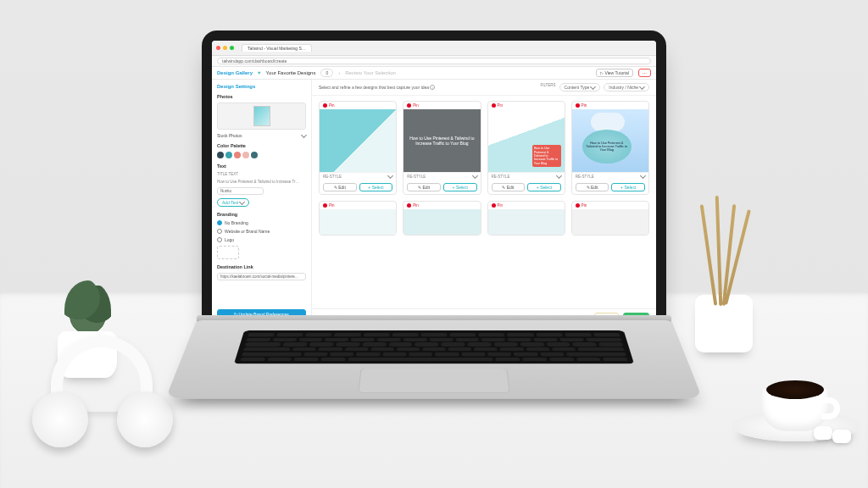  I want to click on color-palette, so click(261, 155).